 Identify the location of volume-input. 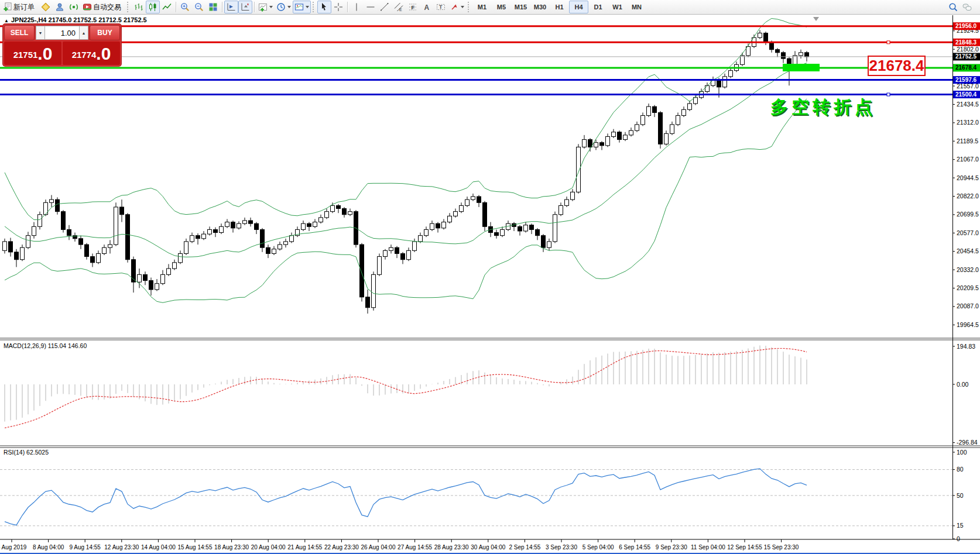
(62, 33).